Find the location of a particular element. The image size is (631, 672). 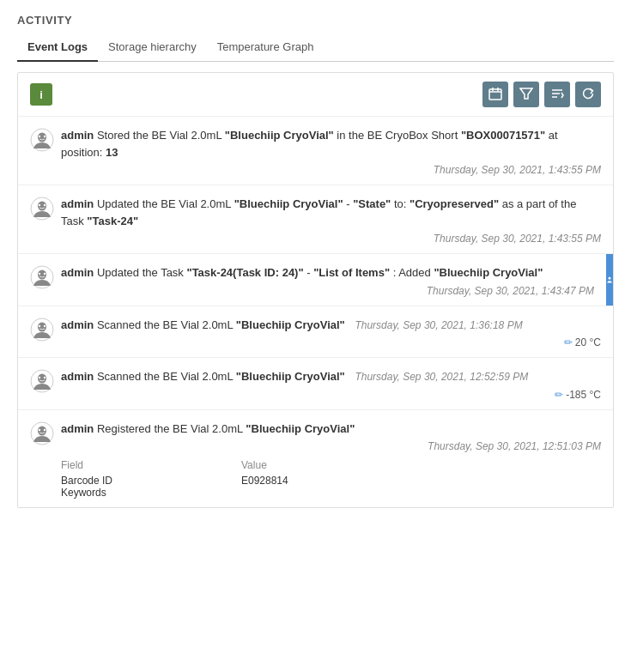

activity-description: Registered the BE Vial 2.0mL "Bluechiip … is located at coordinates (226, 429).